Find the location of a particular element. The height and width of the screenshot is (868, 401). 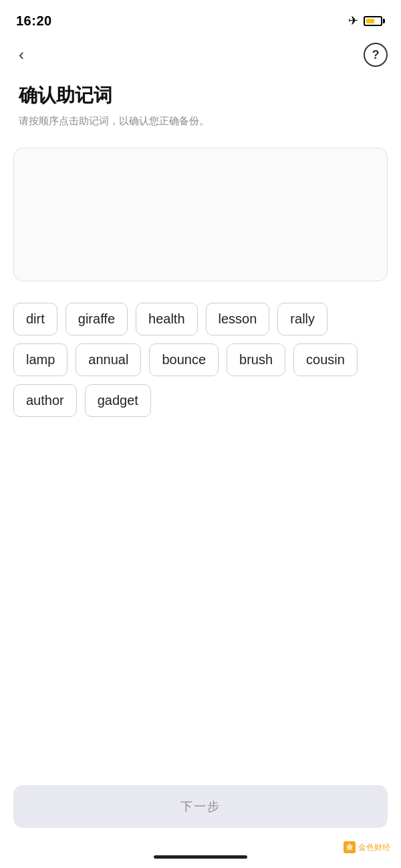

word-chip-health: health is located at coordinates (167, 319).